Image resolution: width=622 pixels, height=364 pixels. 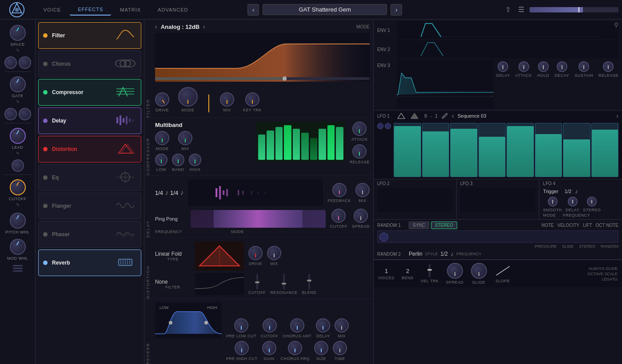 What do you see at coordinates (415, 116) in the screenshot?
I see `lfo1-shape-icon2` at bounding box center [415, 116].